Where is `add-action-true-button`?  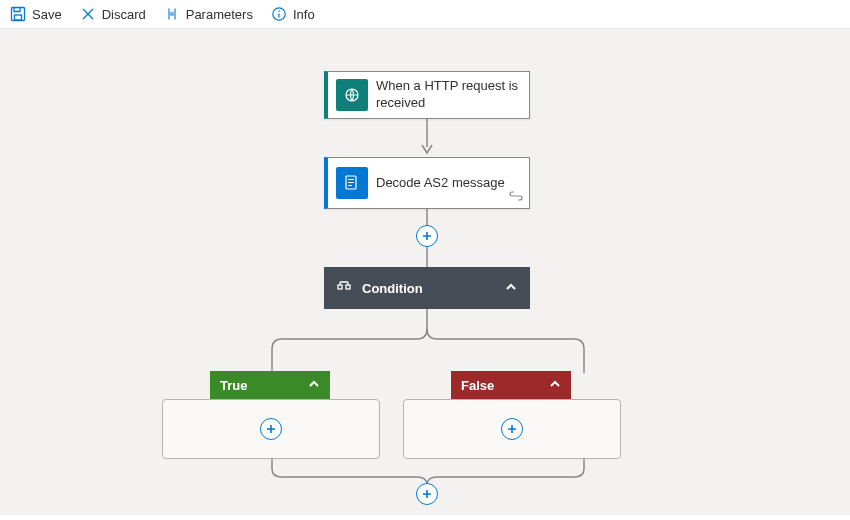
add-action-true-button is located at coordinates (271, 429).